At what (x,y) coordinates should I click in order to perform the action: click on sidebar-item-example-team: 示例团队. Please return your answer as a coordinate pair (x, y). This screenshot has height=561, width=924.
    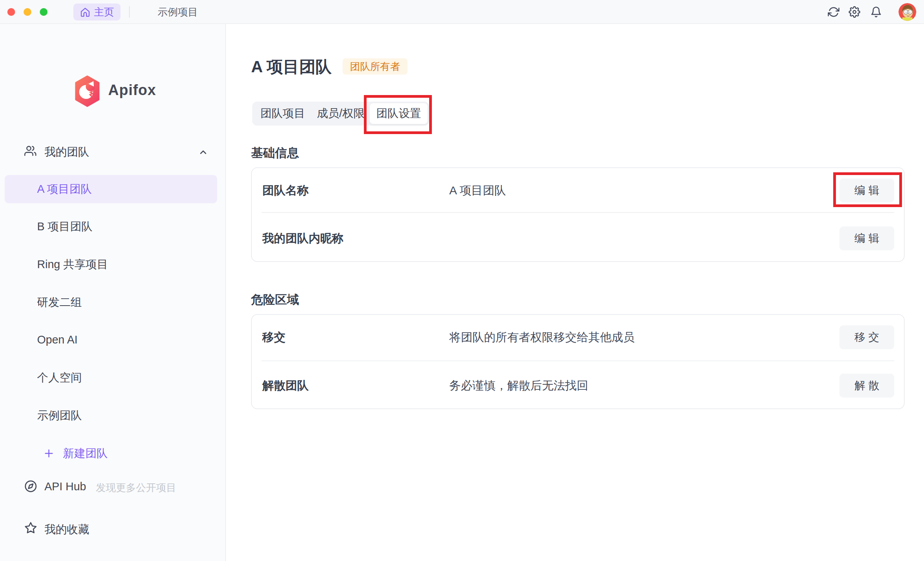
    Looking at the image, I should click on (111, 416).